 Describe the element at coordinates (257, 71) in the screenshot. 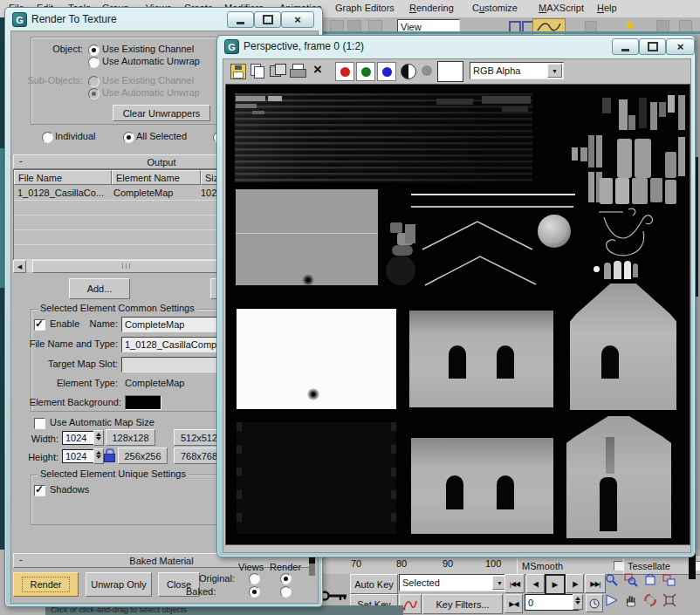

I see `copy-bitmap-icon` at that location.